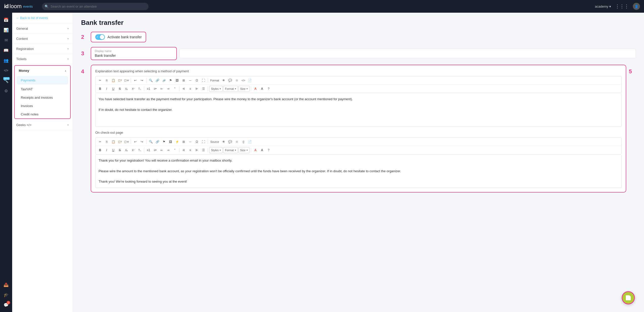  I want to click on activate-toggle: ✓, so click(100, 37).